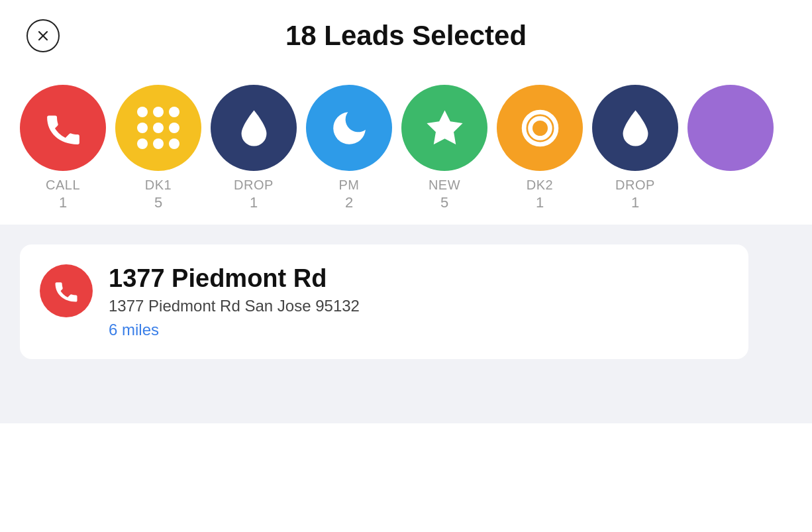 Image resolution: width=812 pixels, height=532 pixels. Describe the element at coordinates (63, 148) in the screenshot. I see `action-item-call: CALL1` at that location.